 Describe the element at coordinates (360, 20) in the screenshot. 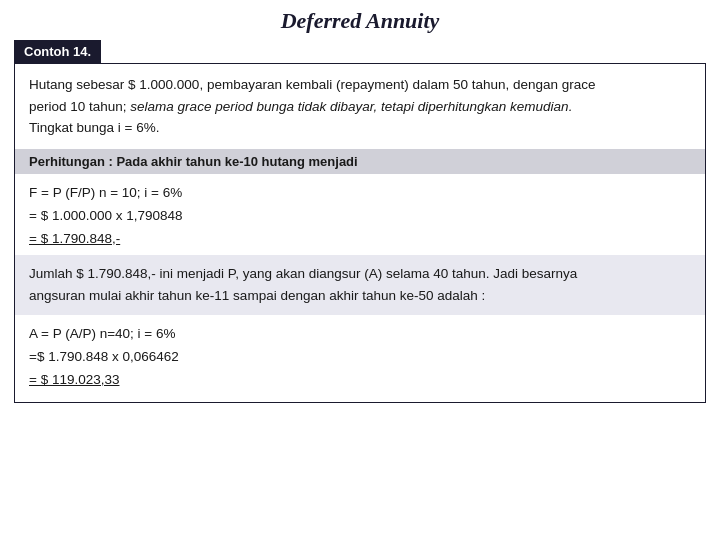

I see `page-title: Deferred Annuity` at that location.